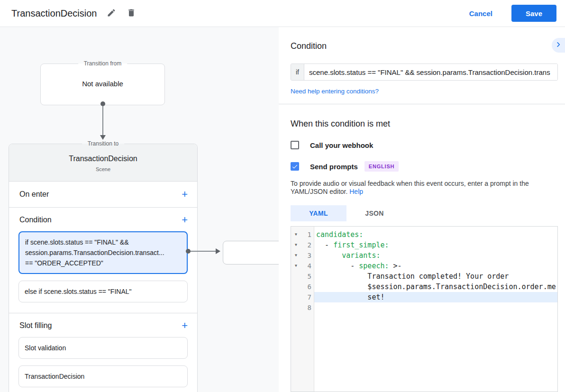 The width and height of the screenshot is (565, 392). I want to click on gutter-line: ▼1, so click(302, 235).